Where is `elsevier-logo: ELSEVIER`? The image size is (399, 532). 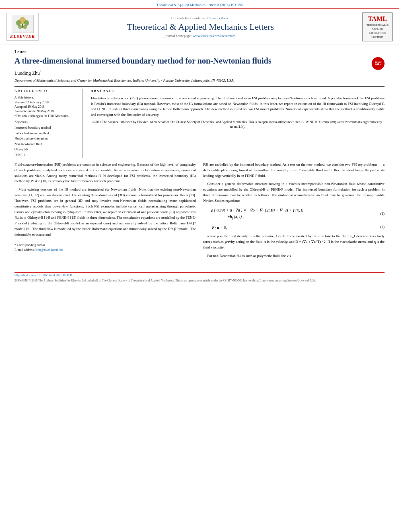
elsevier-logo: ELSEVIER is located at coordinates (23, 27).